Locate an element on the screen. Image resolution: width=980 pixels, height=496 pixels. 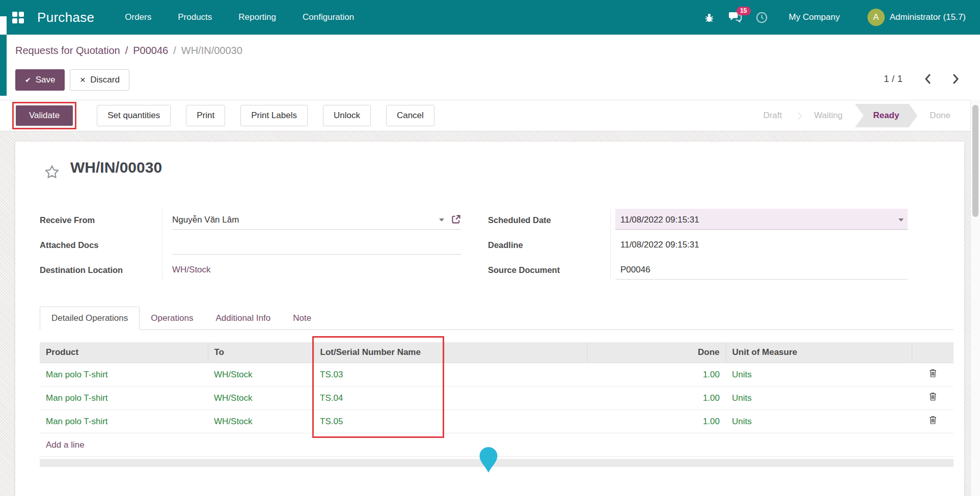
unlock-button: Unlock is located at coordinates (347, 116).